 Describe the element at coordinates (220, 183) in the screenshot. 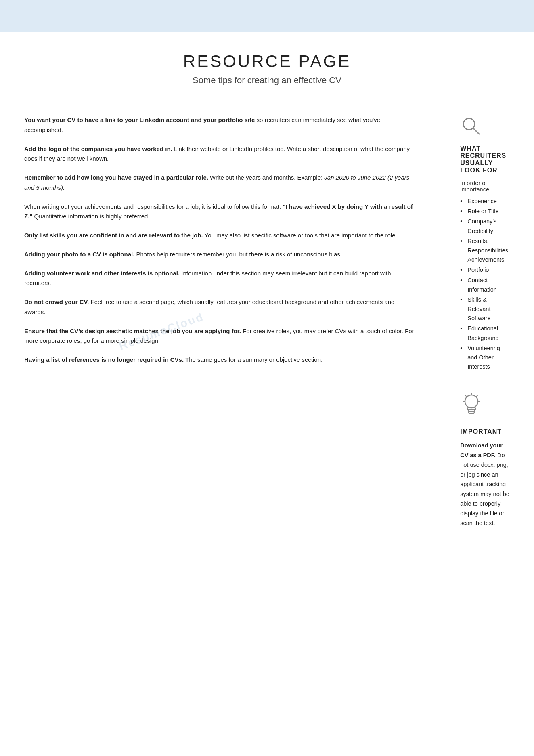

I see `tip-duration: Remember to add how long you have stayed…` at that location.